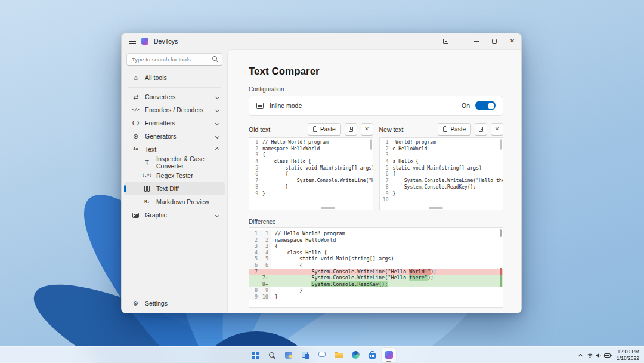 This screenshot has height=363, width=644. I want to click on sidebar-item-inspector-case-converter: T Inspector & Case Converter, so click(174, 162).